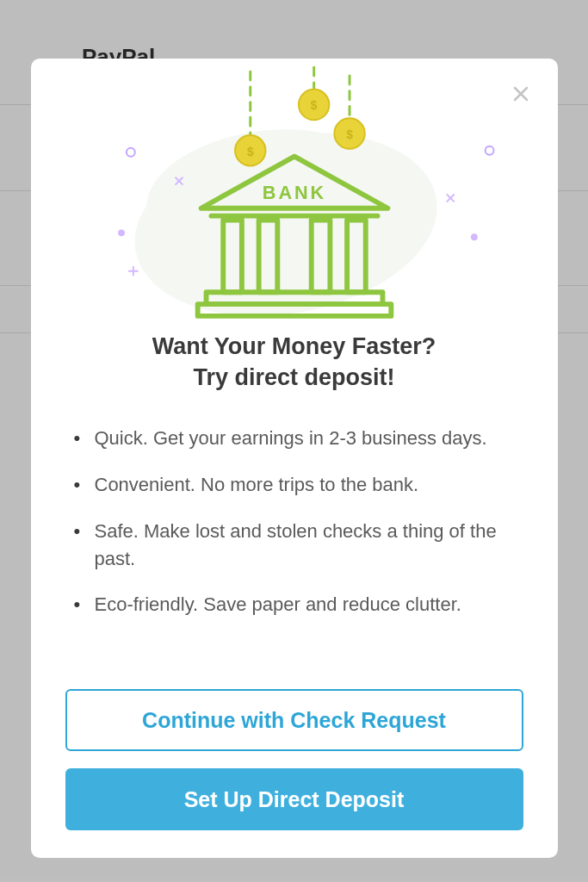 The width and height of the screenshot is (588, 882). What do you see at coordinates (294, 760) in the screenshot?
I see `button-group: Continue with Check Request Set Up Direc…` at bounding box center [294, 760].